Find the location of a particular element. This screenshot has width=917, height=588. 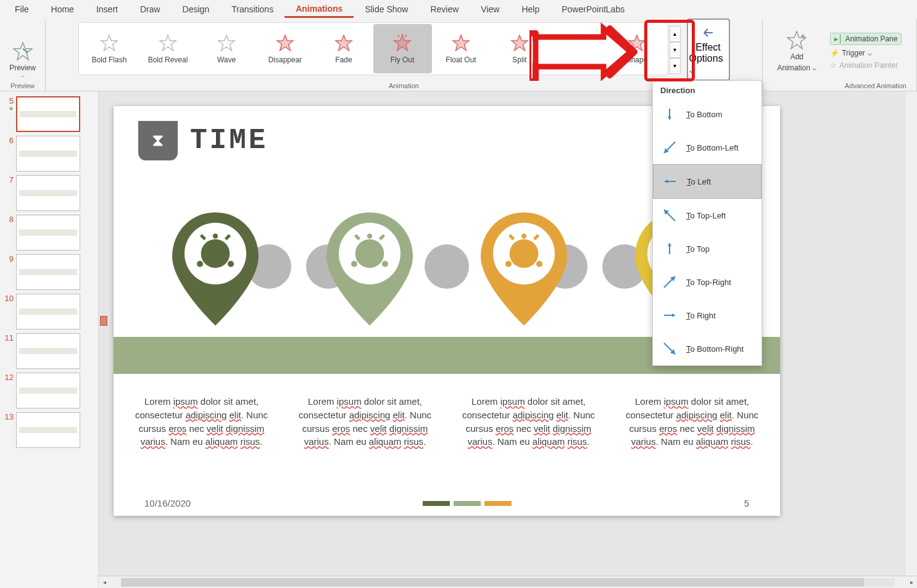

gallery-up-button: ▴ is located at coordinates (675, 34).